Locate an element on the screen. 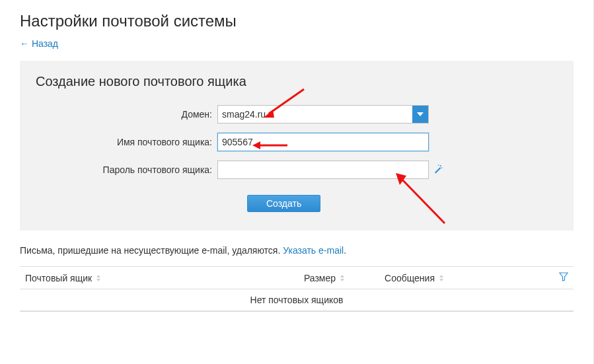  label-mailbox-password: Пароль почтового ящика: is located at coordinates (127, 170).